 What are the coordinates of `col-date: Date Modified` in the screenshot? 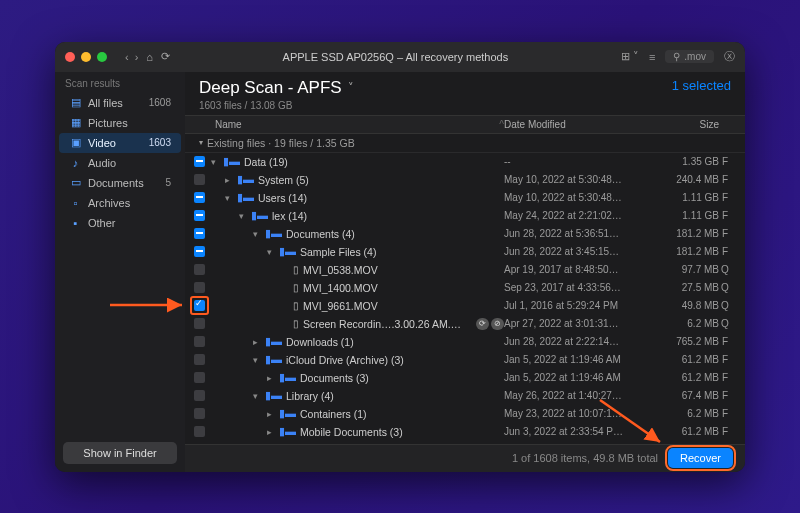 It's located at (579, 124).